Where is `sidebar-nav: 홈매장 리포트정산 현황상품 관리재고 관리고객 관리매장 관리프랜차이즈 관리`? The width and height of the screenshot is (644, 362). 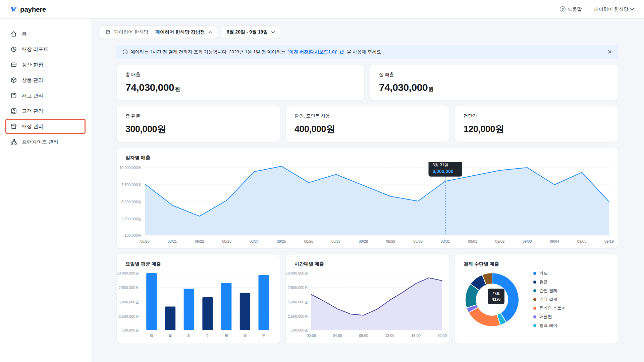
sidebar-nav: 홈매장 리포트정산 현황상품 관리재고 관리고객 관리매장 관리프랜차이즈 관리 is located at coordinates (46, 88).